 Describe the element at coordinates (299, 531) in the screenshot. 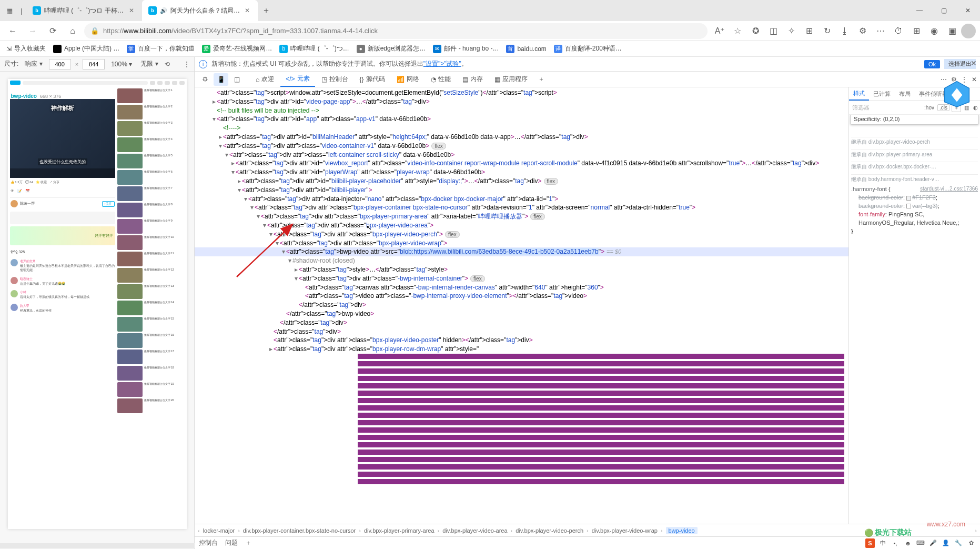

I see `breadcrumb-item: div.bpx-player-container.bpx-state-no-cu…` at that location.